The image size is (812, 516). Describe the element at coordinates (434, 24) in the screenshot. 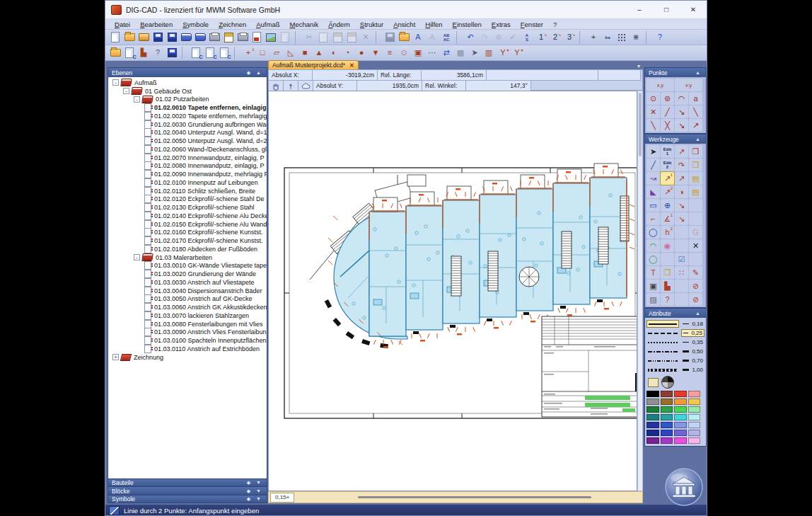

I see `menu-item-hilfen: Hilfen` at that location.